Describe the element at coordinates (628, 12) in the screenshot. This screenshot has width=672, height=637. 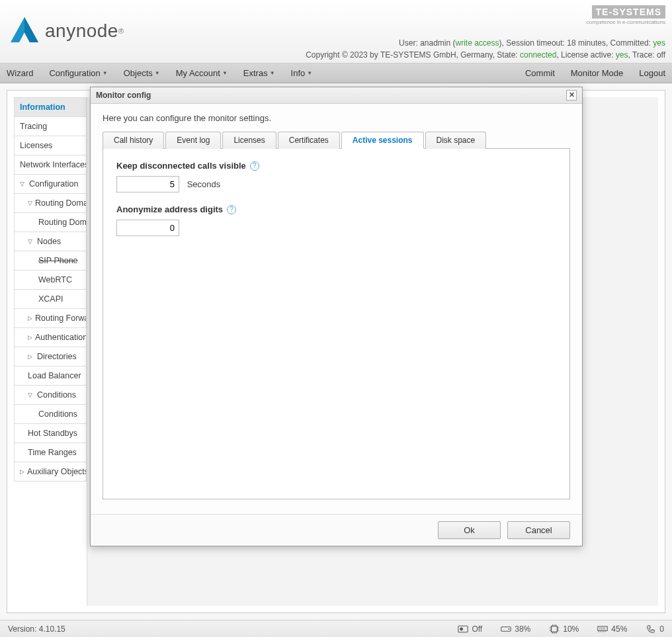
I see `te-systems-name: TE-SYSTEMS` at that location.